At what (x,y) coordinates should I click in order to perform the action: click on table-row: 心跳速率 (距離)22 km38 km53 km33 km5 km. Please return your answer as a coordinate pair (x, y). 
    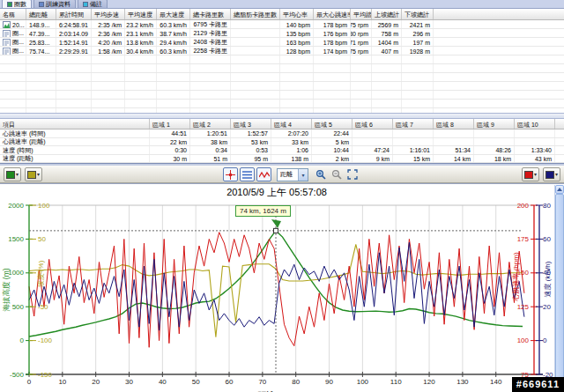
    Looking at the image, I should click on (282, 143).